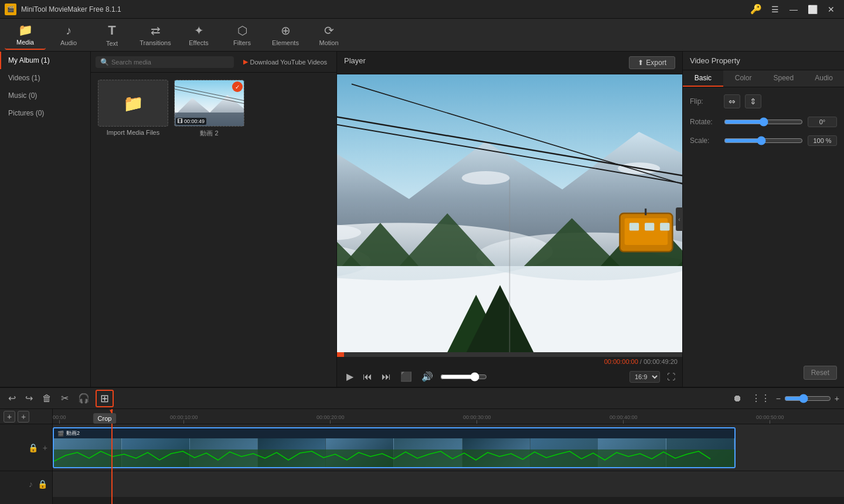 This screenshot has height=504, width=844. What do you see at coordinates (812, 9) in the screenshot?
I see `maximize-button: ⬜` at bounding box center [812, 9].